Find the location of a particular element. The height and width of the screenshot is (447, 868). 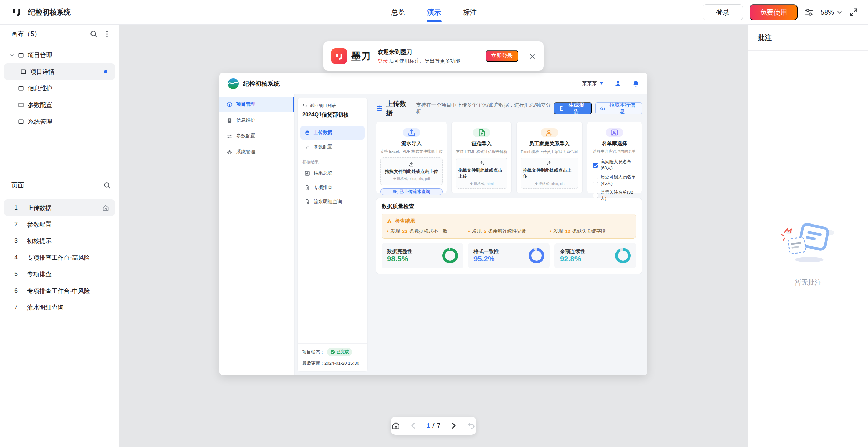

quality-title: 数据质量检查 is located at coordinates (509, 207).